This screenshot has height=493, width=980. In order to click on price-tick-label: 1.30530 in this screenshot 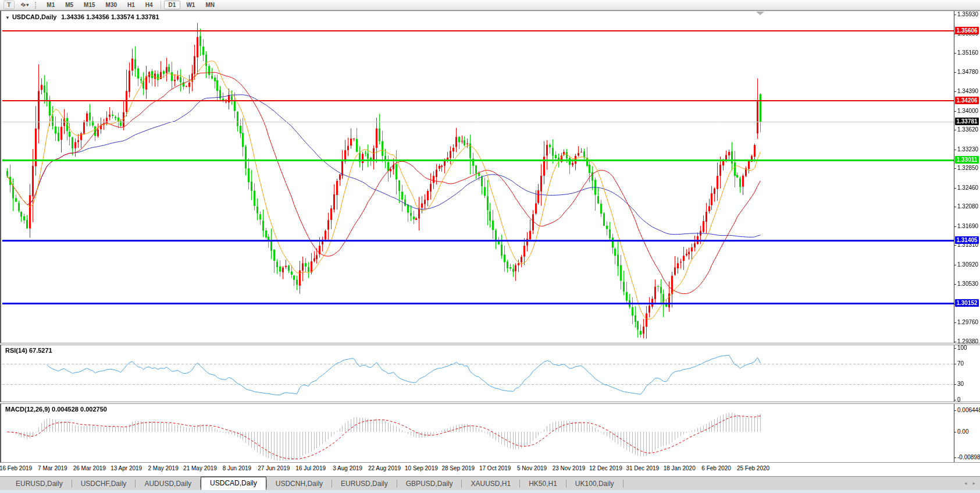, I will do `click(968, 284)`.